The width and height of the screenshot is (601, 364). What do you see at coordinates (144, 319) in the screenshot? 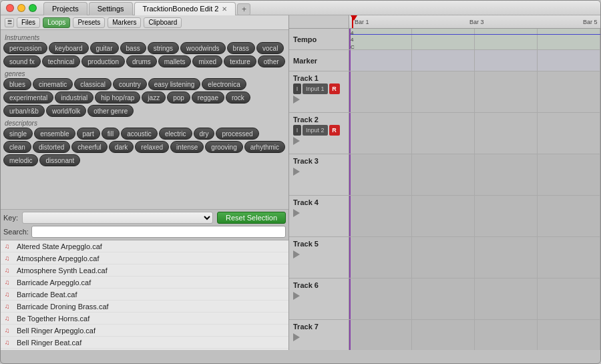
I see `list-item: ♫ Be Together Horns.caf` at bounding box center [144, 319].